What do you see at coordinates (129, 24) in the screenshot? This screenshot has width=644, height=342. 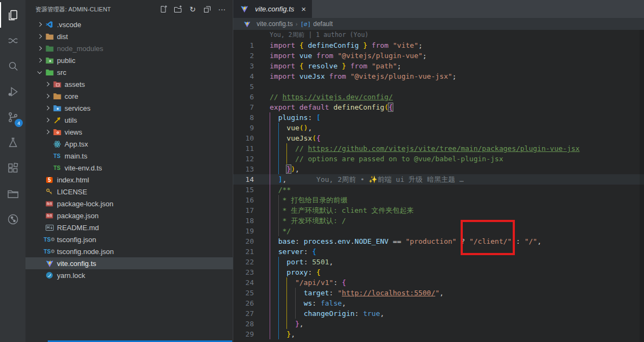 I see `tree-item-.vscode: .vscode` at bounding box center [129, 24].